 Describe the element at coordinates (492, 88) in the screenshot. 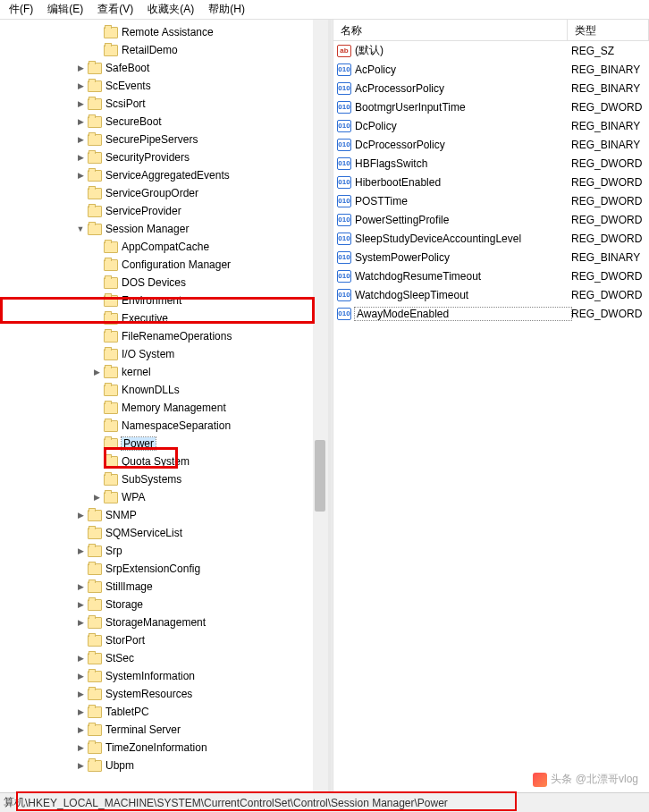

I see `value-row: 010AcProcessorPolicyREG_BINARY` at that location.